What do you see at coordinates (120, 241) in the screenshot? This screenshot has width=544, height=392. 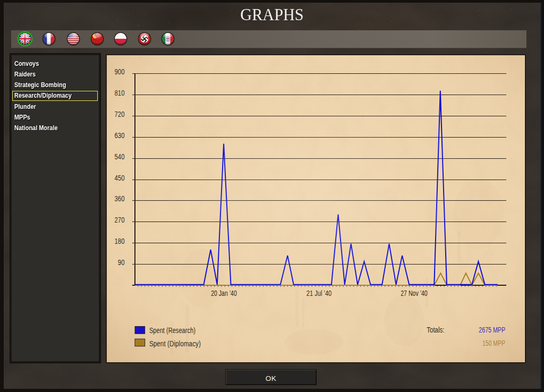 I see `svg-text: 180` at bounding box center [120, 241].